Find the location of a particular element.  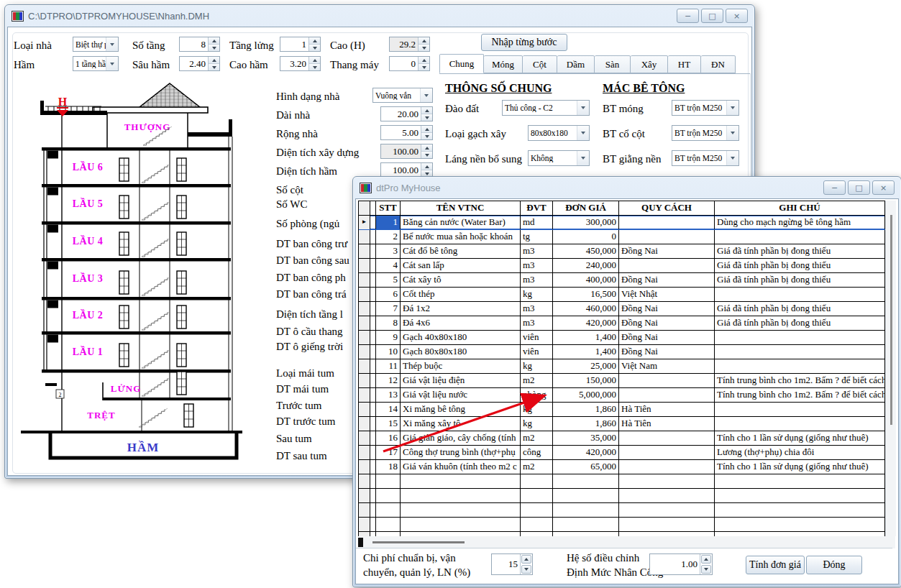

cell-don-gia: 1,860 is located at coordinates (586, 424).